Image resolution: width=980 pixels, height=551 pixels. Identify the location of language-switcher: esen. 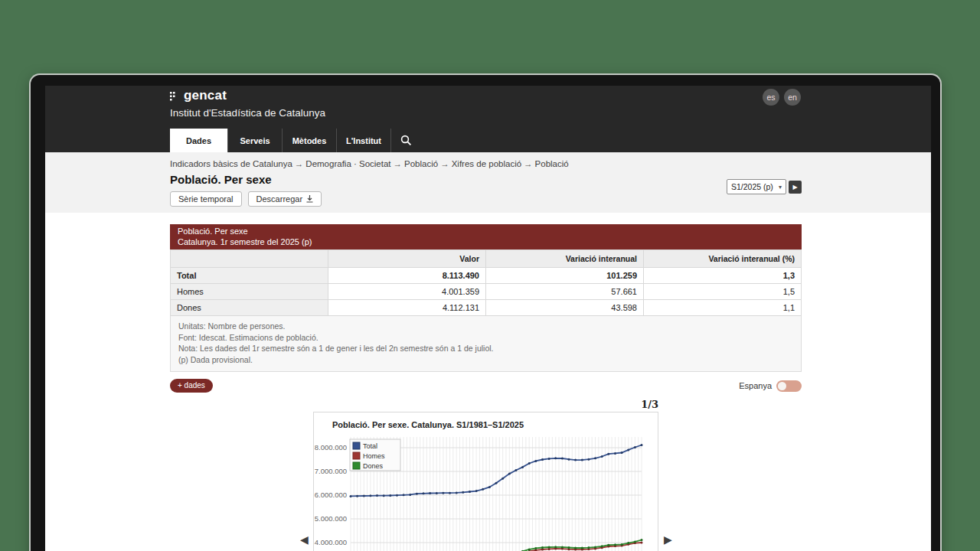
(782, 97).